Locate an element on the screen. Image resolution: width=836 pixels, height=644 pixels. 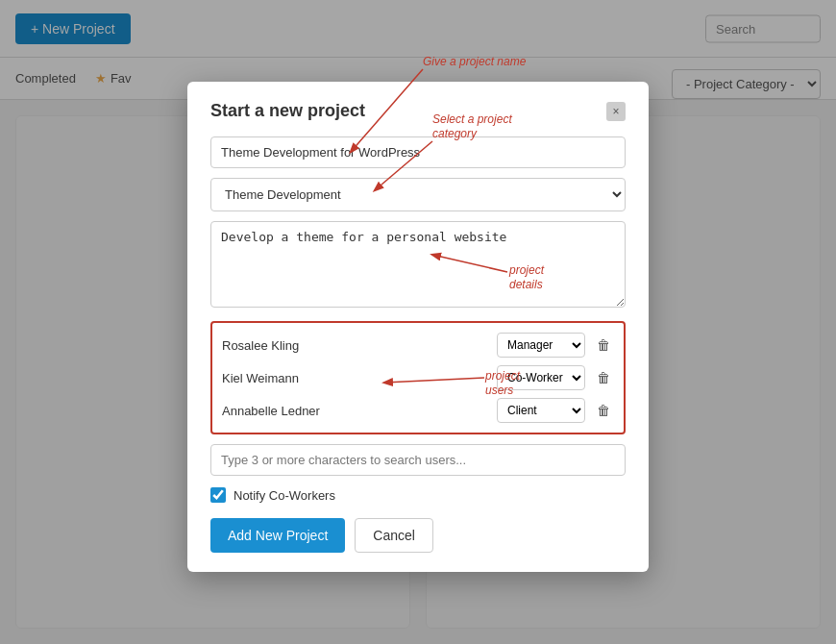
user-row-3: Annabelle Ledner Manager Co-Worker Clien… is located at coordinates (418, 410).